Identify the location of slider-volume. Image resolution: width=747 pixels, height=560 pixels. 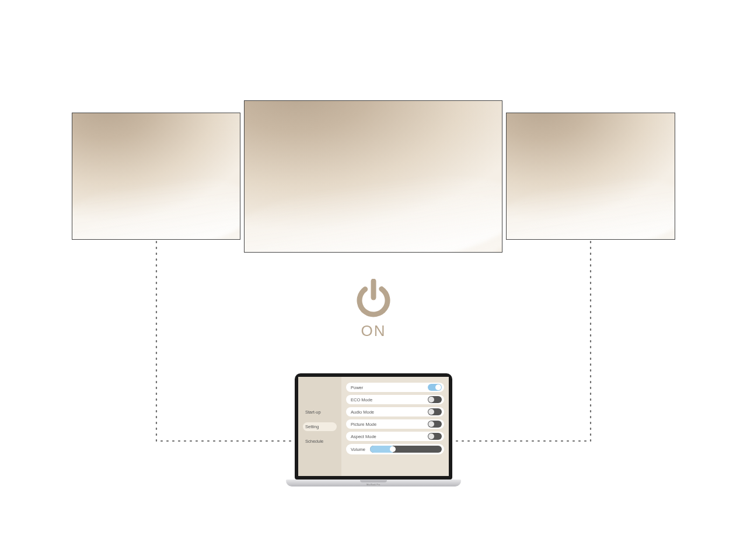
(406, 449).